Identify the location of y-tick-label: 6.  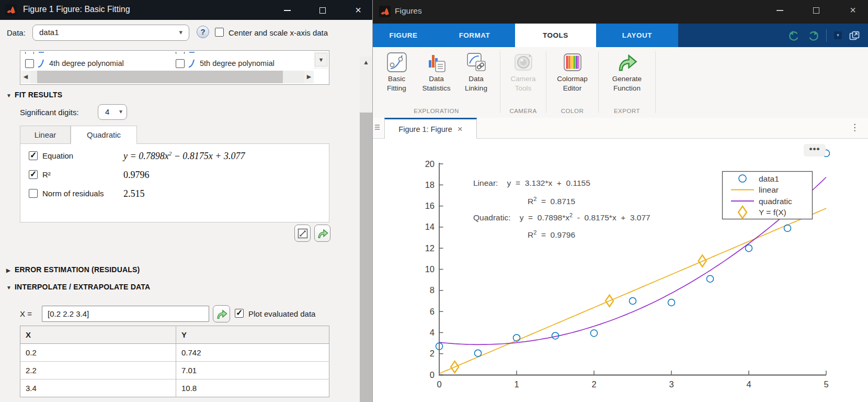
(432, 311).